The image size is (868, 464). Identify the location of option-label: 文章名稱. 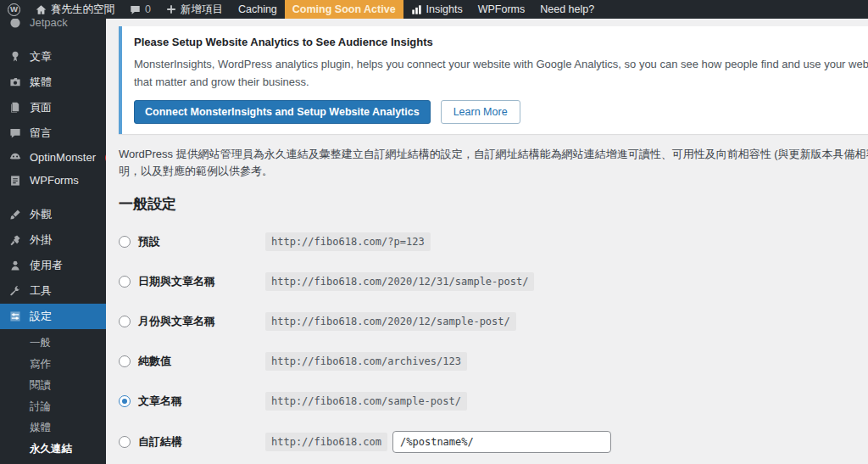
(202, 401).